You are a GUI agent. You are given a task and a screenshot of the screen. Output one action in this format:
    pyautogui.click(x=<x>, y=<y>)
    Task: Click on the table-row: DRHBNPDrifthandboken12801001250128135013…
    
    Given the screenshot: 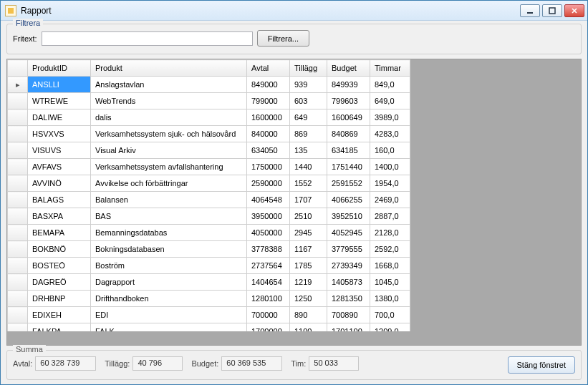 What is the action you would take?
    pyautogui.click(x=209, y=299)
    